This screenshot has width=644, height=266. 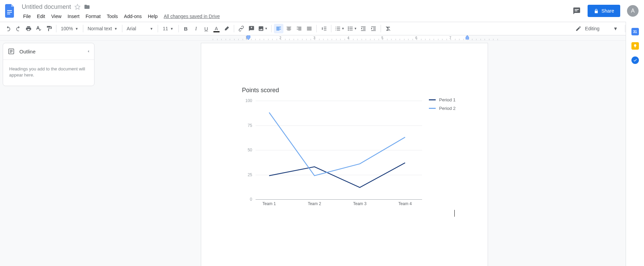 I want to click on italic-button: I, so click(x=196, y=29).